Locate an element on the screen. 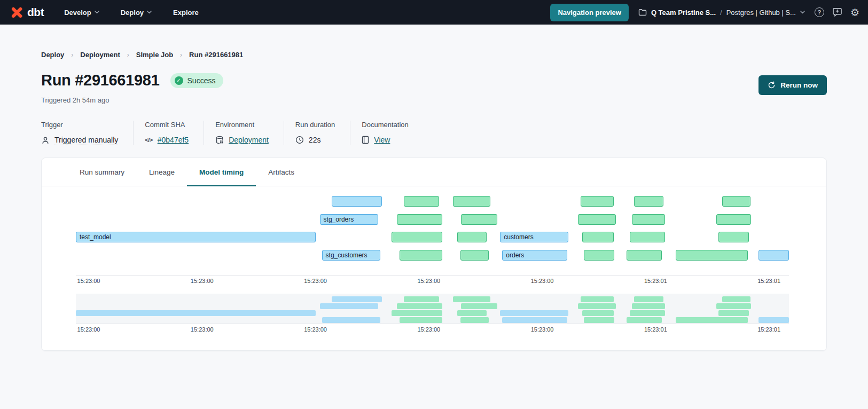 Image resolution: width=868 pixels, height=409 pixels. trigger-value: Triggered manually is located at coordinates (87, 140).